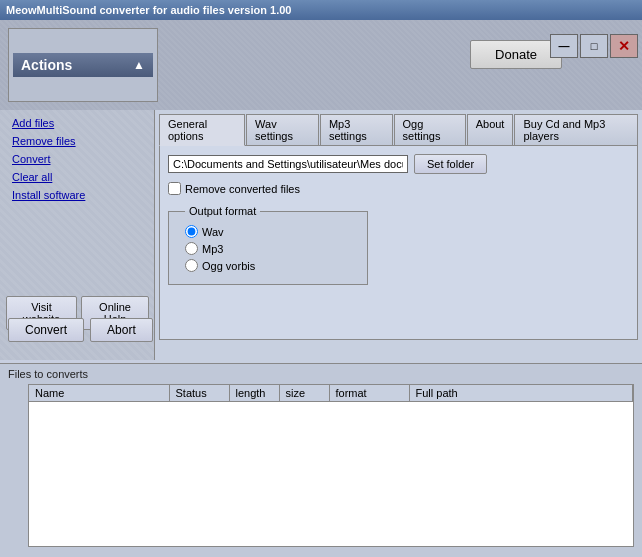 Image resolution: width=642 pixels, height=557 pixels. What do you see at coordinates (288, 164) in the screenshot?
I see `folder-path-input` at bounding box center [288, 164].